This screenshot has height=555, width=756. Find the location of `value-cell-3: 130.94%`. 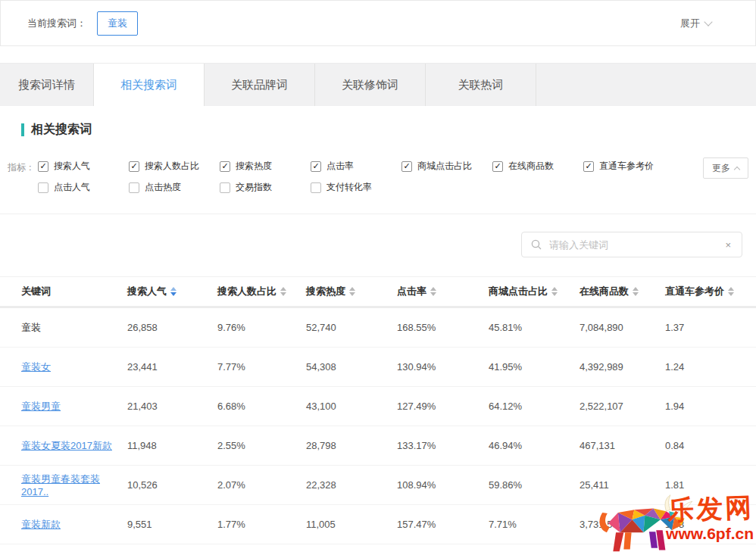

value-cell-3: 130.94% is located at coordinates (442, 366).